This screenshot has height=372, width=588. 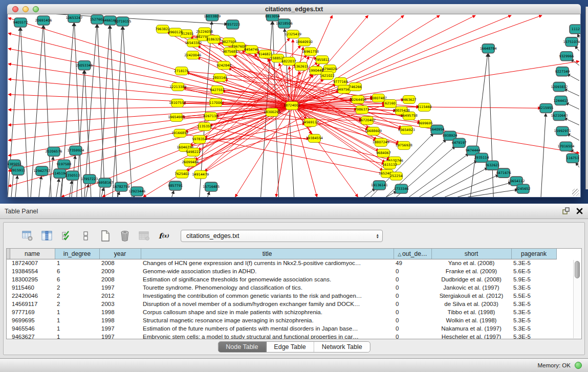 I want to click on table-selector-dropdown: citations_edges.txt ▲▼, so click(x=281, y=236).